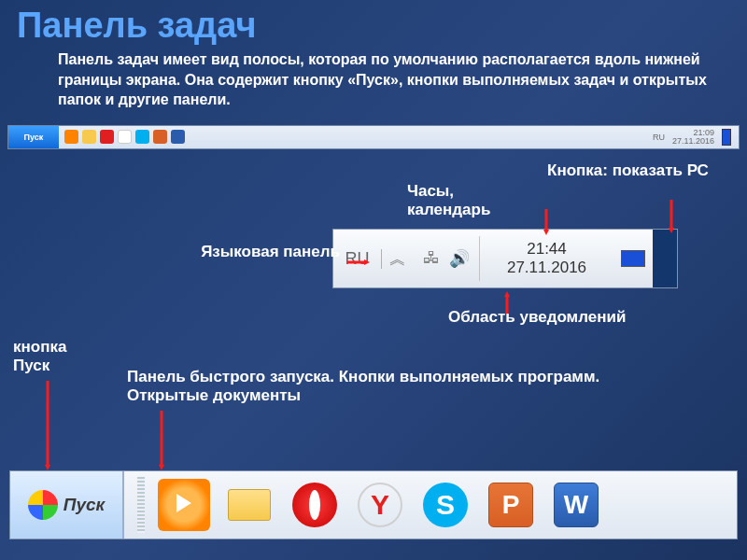 This screenshot has width=747, height=560. I want to click on label-language: Языковая панель, so click(270, 252).